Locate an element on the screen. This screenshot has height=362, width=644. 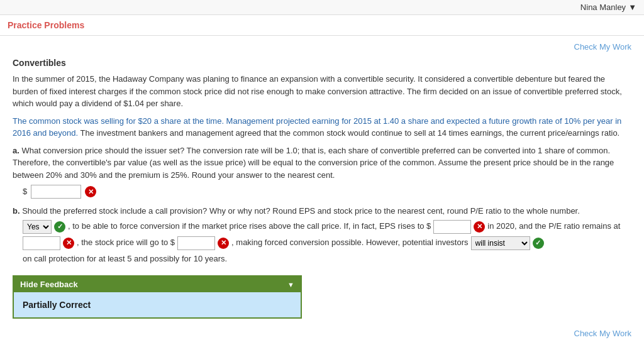
check-my-work-top-button: Check My Work is located at coordinates (603, 47).